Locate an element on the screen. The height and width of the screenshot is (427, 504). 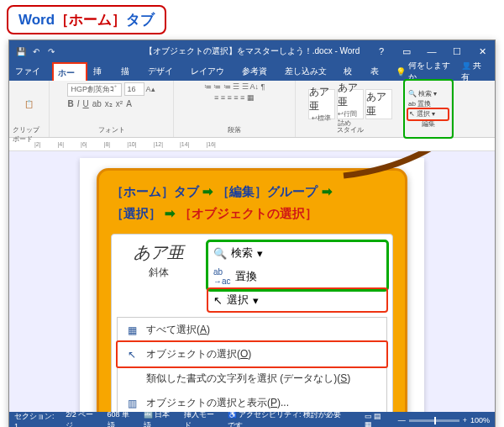
group-paragraph: ≔ ≔ ≔ ☰ ☰ A↓ ¶ ≡ ≡ ≡ ≡ ≡ ▦ 段落 is located at coordinates (235, 109).